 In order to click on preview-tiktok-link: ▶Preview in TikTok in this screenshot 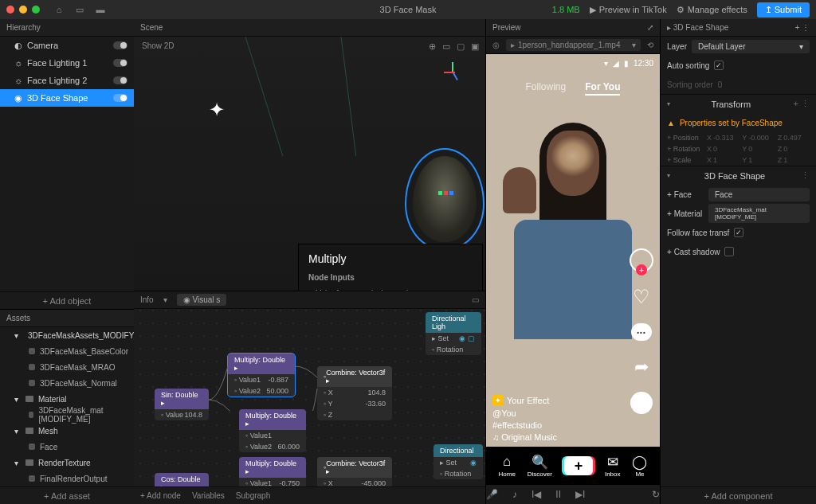, I will do `click(628, 10)`.